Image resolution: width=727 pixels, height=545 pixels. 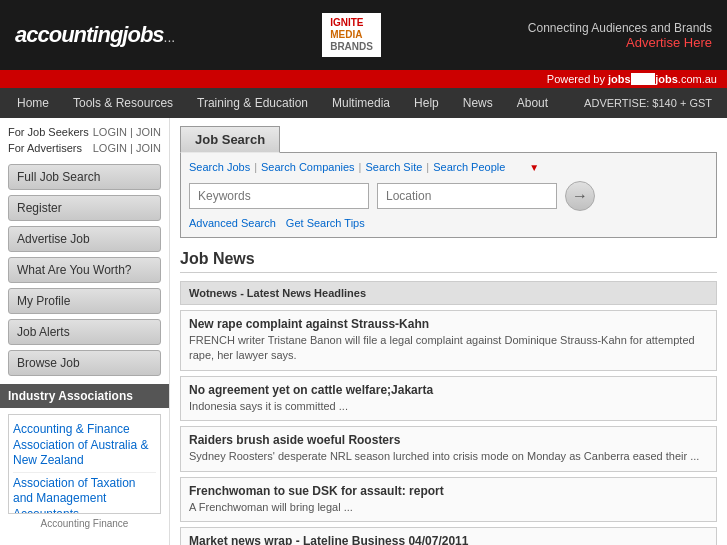 What do you see at coordinates (84, 363) in the screenshot?
I see `browse-job-button: Browse Job` at bounding box center [84, 363].